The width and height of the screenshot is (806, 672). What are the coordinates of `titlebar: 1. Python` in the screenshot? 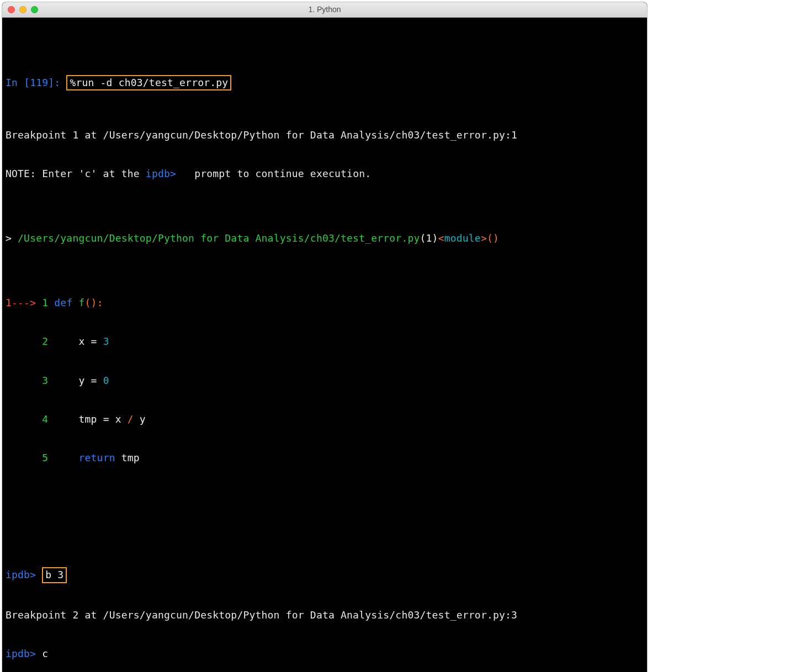 It's located at (325, 10).